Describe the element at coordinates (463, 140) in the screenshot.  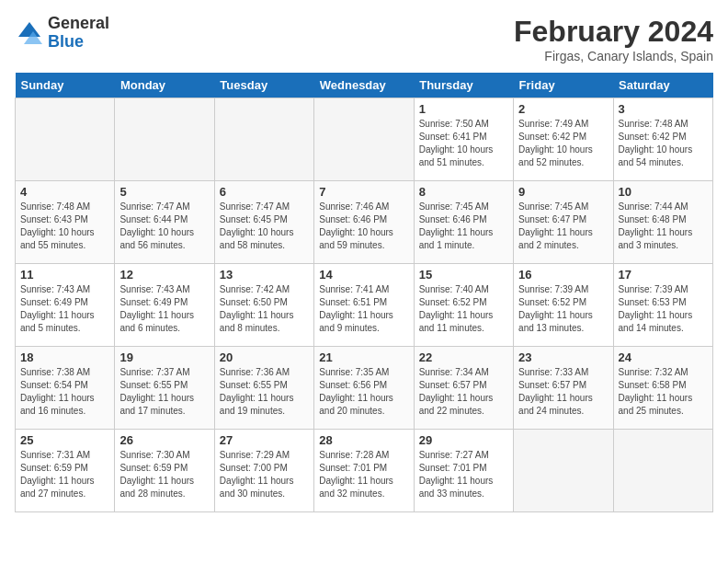
I see `calendar-cell: 1Sunrise: 7:50 AMSunset: 6:41 PMDaylight…` at that location.